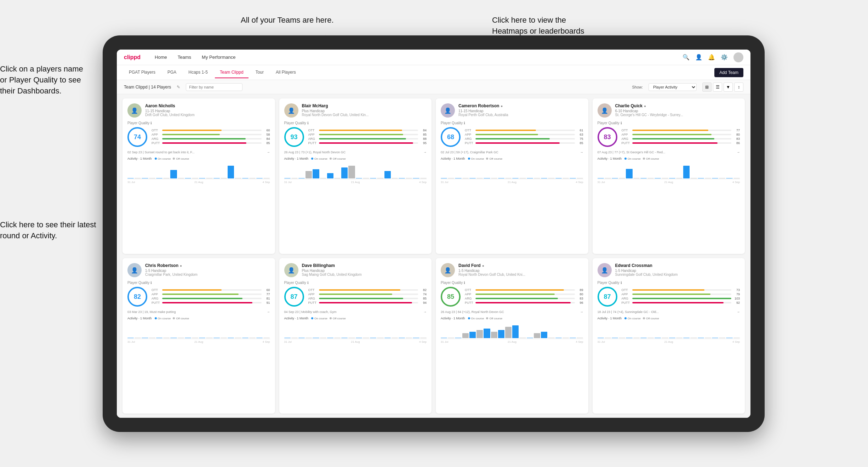 The image size is (868, 467). I want to click on stat-putt: PUTT 91, so click(211, 303).